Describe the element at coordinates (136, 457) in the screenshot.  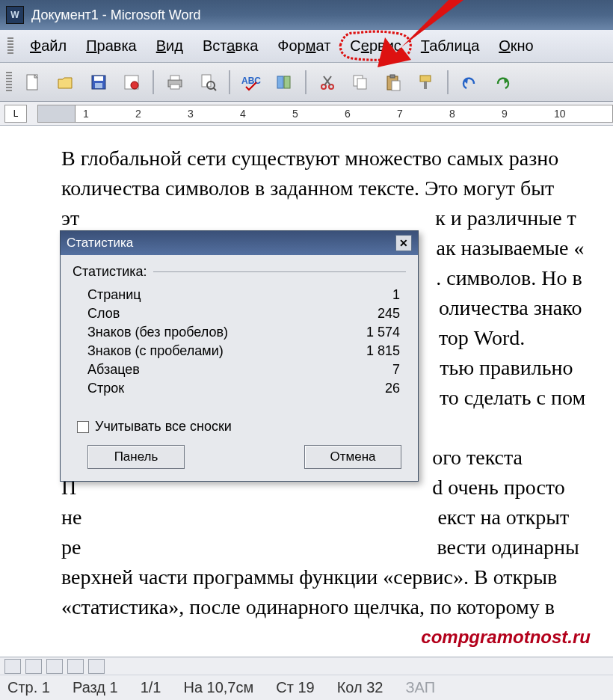
I see `panel-button: Панель` at that location.